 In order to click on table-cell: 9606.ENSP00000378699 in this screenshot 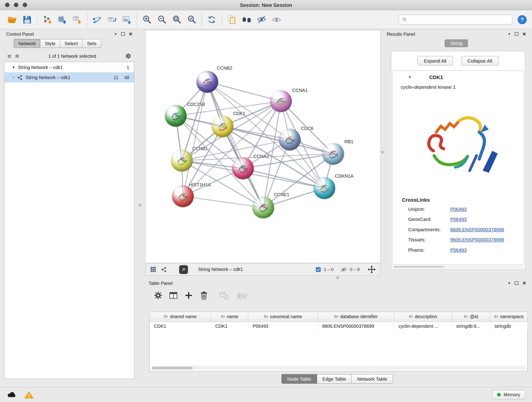, I will do `click(356, 326)`.